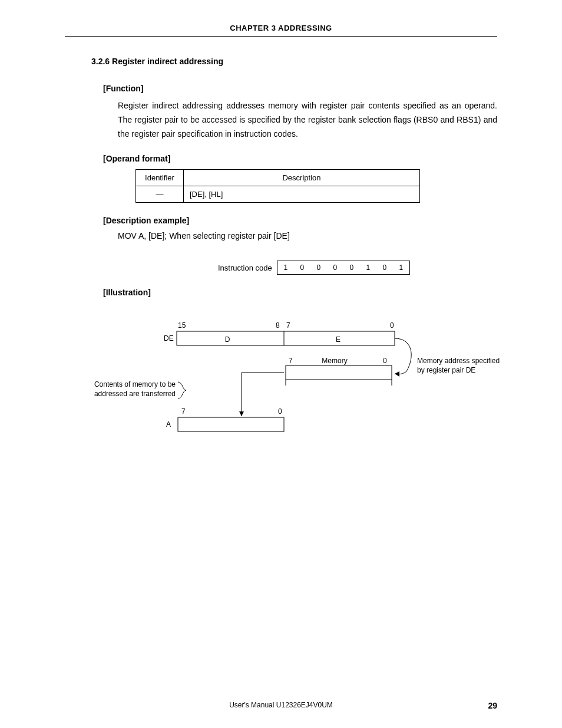  Describe the element at coordinates (302, 195) in the screenshot. I see `description-cell: [DE], [HL]` at that location.